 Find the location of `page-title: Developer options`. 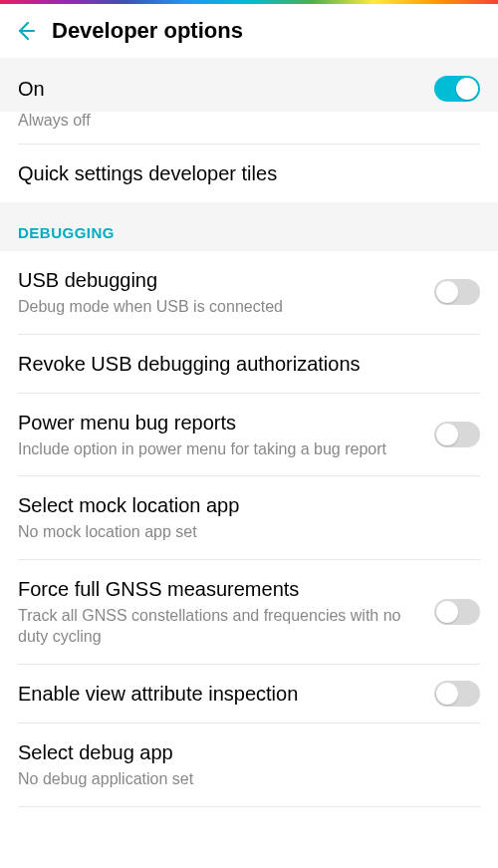

page-title: Developer options is located at coordinates (147, 31).